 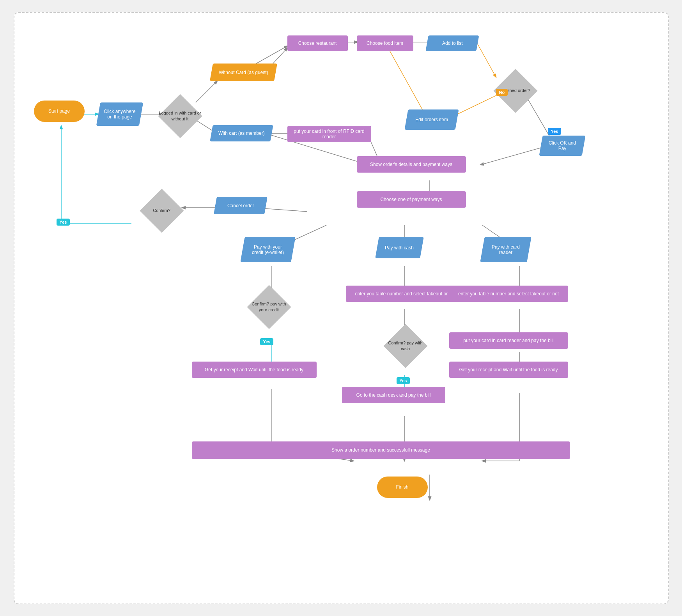 I want to click on logged-in-diamond: Logged in with card or without it, so click(x=180, y=116).